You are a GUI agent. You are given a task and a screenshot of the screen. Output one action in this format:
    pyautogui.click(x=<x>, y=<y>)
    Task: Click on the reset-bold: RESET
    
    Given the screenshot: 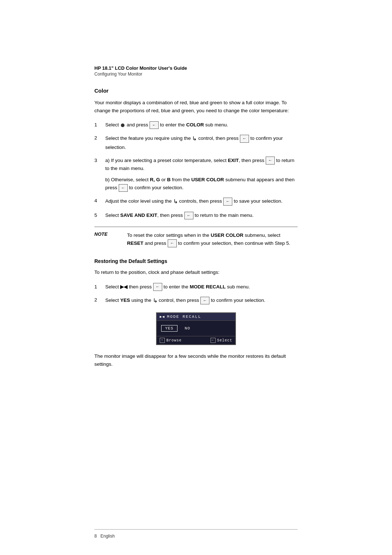 What is the action you would take?
    pyautogui.click(x=135, y=243)
    